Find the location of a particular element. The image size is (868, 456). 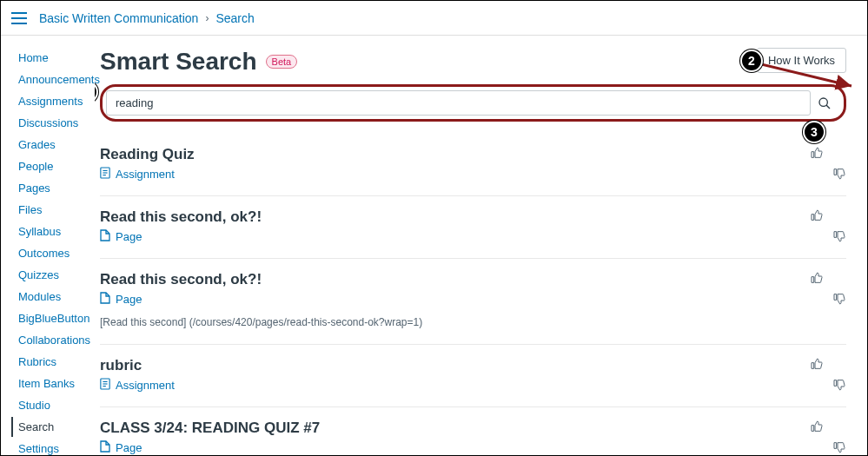

result-snippet: [Read this second] (/courses/420/pages/r… is located at coordinates (473, 323).